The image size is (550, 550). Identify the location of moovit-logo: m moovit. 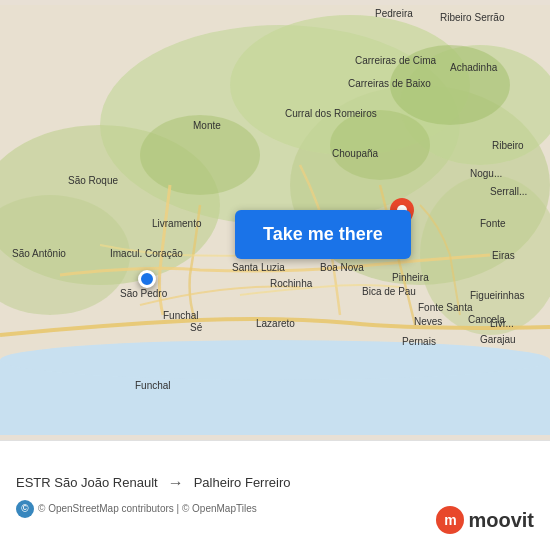
(485, 520).